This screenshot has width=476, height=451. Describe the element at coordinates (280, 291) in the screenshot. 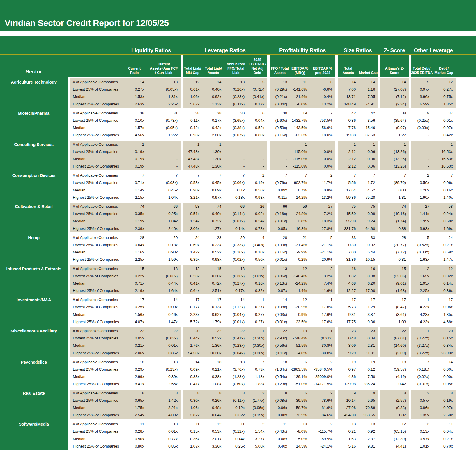

I see `data-cell: 0.07x` at that location.